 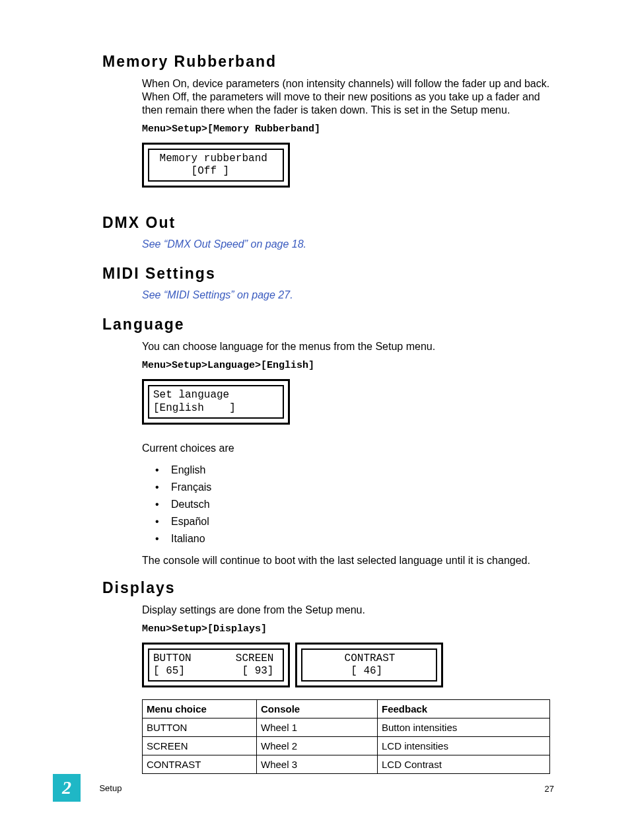 What do you see at coordinates (348, 347) in the screenshot?
I see `language-intro: You can choose language for the menus fr…` at bounding box center [348, 347].